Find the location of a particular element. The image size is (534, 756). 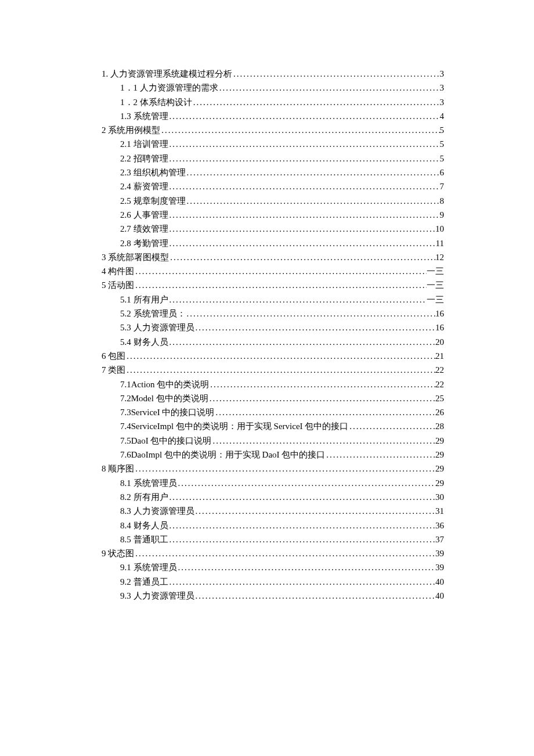

toc-page-number: 7 is located at coordinates (442, 186).